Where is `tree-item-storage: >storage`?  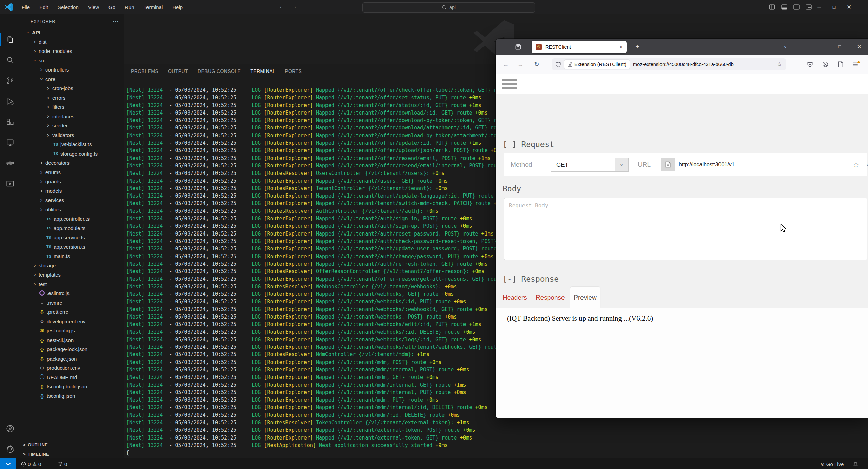 tree-item-storage: >storage is located at coordinates (72, 266).